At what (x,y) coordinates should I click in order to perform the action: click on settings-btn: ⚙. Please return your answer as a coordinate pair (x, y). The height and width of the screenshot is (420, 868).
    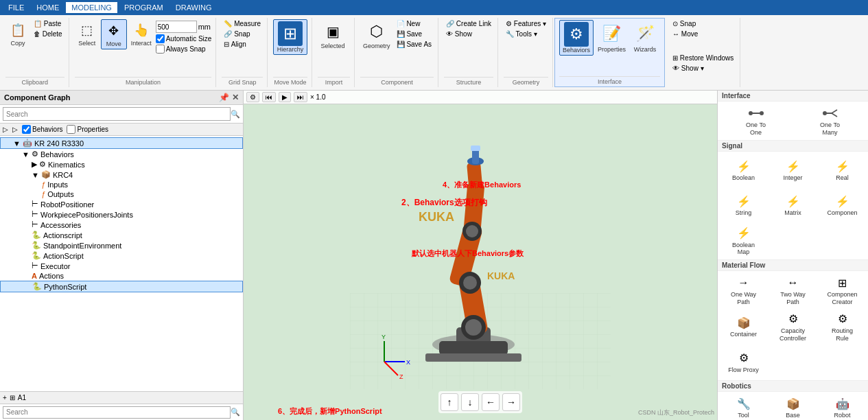
    Looking at the image, I should click on (253, 97).